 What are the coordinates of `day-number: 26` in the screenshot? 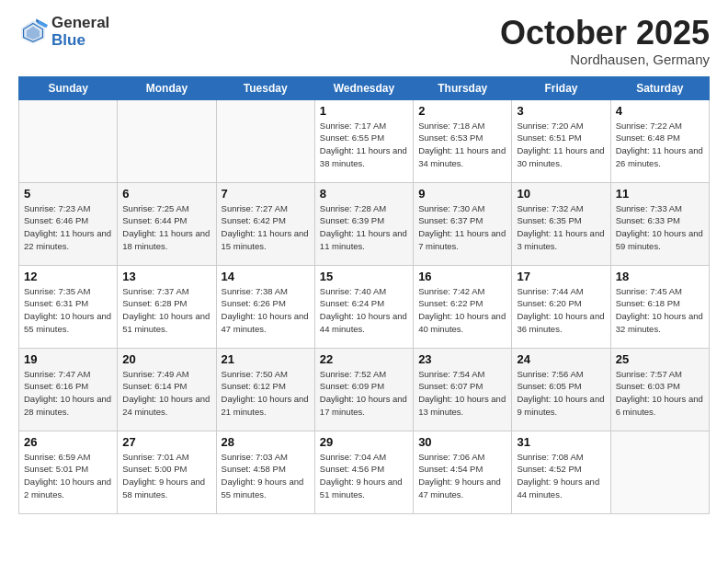 It's located at (68, 442).